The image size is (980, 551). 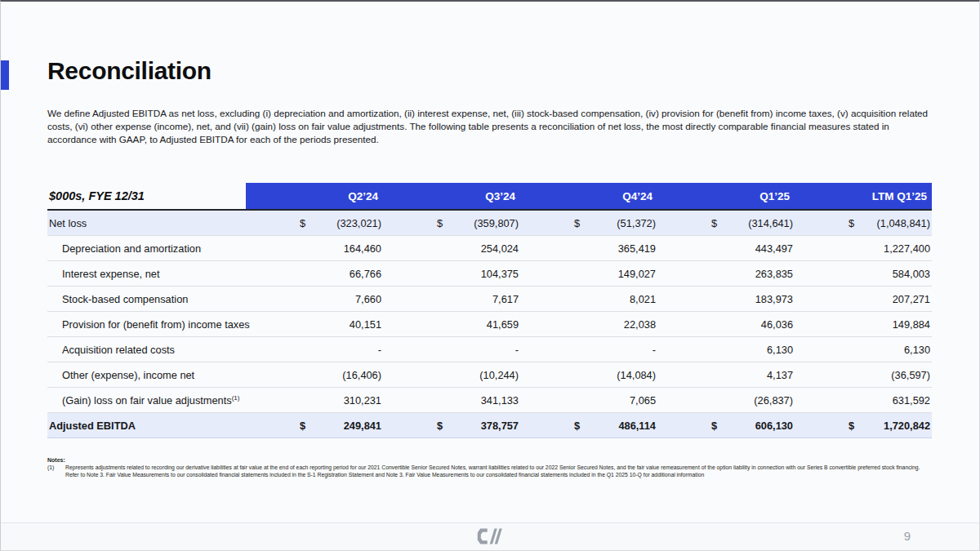 What do you see at coordinates (314, 426) in the screenshot?
I see `value-cell: $249,841` at bounding box center [314, 426].